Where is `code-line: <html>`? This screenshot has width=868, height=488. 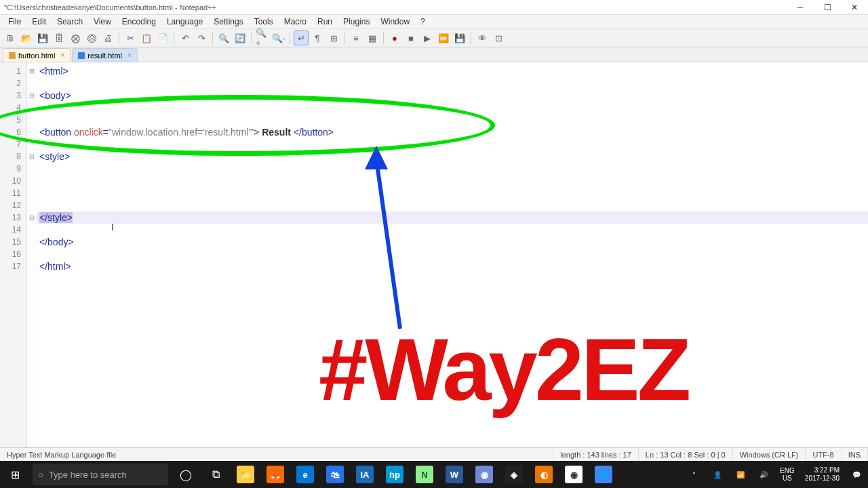
code-line: <html> is located at coordinates (54, 71).